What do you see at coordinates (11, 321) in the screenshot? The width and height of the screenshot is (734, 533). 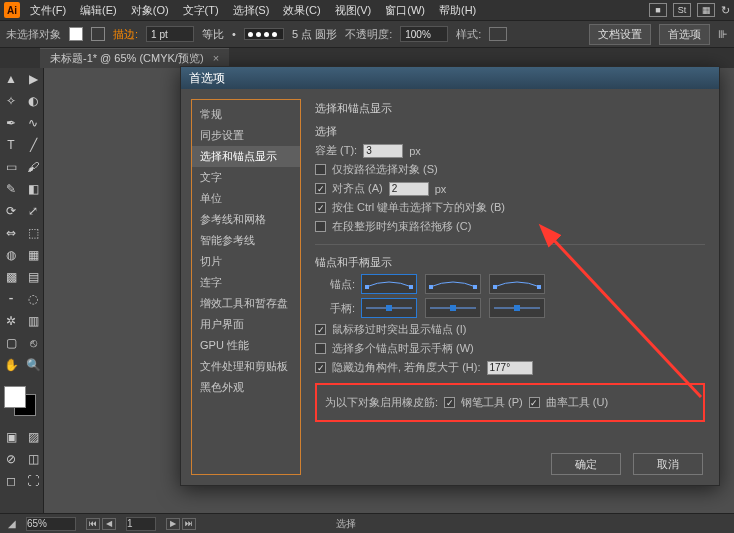 I see `symbol-sprayer-tool: ✲` at bounding box center [11, 321].